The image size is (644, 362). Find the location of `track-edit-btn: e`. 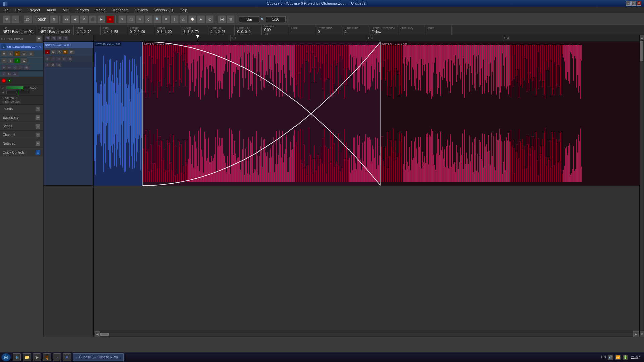

track-edit-btn: e is located at coordinates (31, 54).